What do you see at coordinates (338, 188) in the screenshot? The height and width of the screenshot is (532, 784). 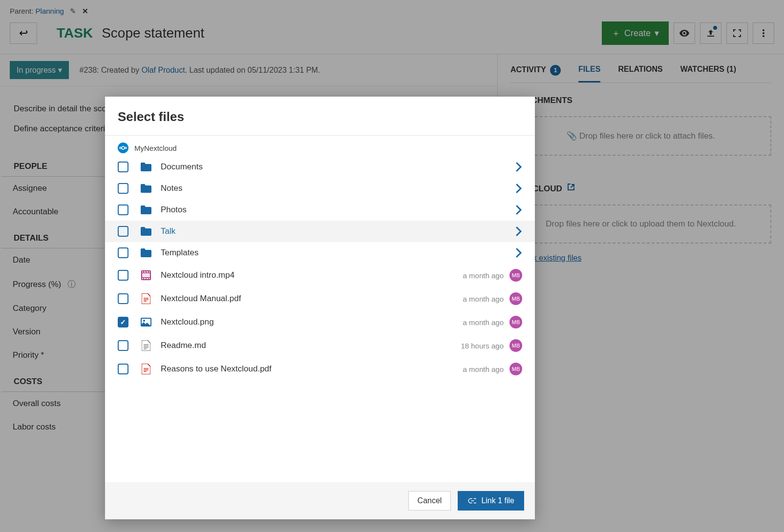 I see `file-name: Notes` at bounding box center [338, 188].